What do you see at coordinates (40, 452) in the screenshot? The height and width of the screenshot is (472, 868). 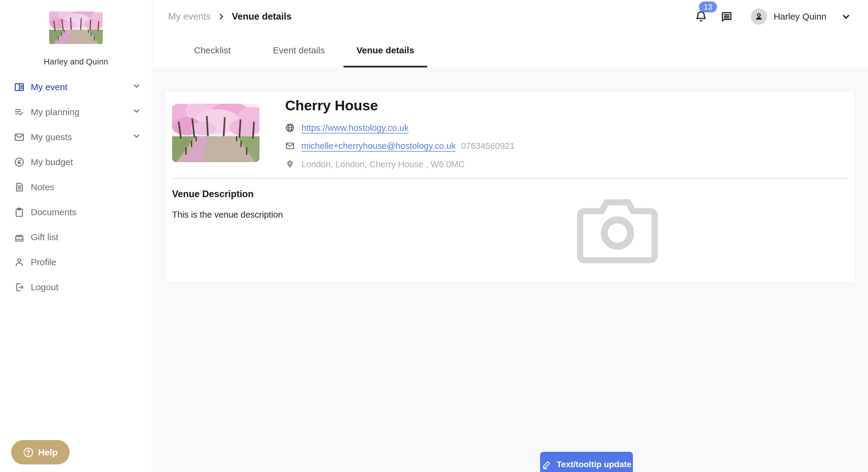 I see `help-button: Help` at bounding box center [40, 452].